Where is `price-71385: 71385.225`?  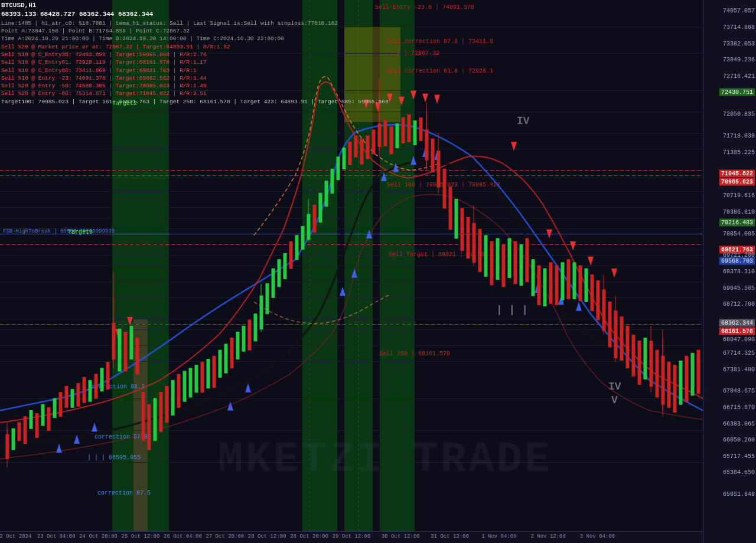 price-71385: 71385.225 is located at coordinates (739, 152).